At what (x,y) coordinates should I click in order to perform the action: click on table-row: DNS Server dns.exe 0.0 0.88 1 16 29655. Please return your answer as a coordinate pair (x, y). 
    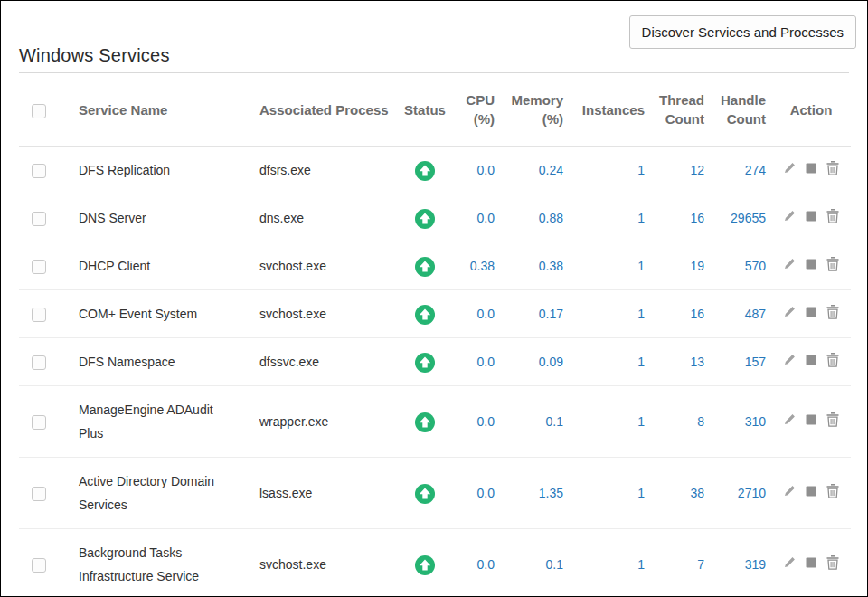
    Looking at the image, I should click on (435, 219).